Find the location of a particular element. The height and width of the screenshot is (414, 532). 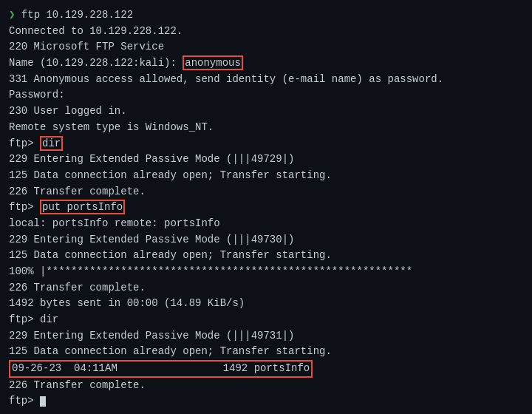

ftp-prompt: ftp> dir is located at coordinates (34, 319).